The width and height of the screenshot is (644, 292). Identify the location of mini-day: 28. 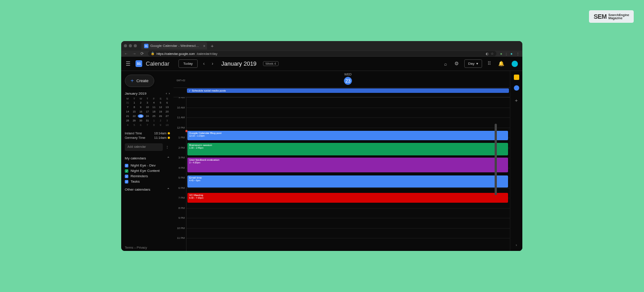
(128, 121).